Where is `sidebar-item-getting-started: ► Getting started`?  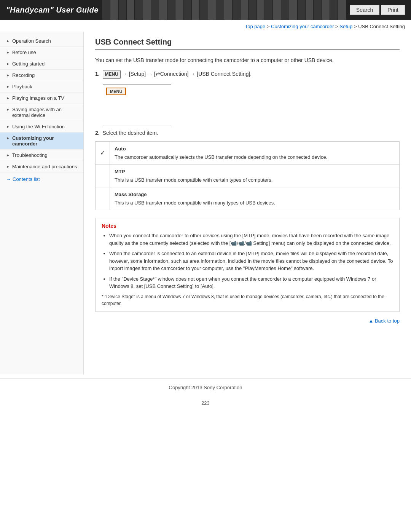 sidebar-item-getting-started: ► Getting started is located at coordinates (42, 64).